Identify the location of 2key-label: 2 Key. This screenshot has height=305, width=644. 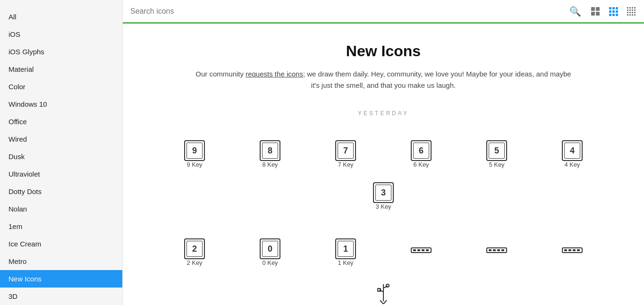
(195, 263).